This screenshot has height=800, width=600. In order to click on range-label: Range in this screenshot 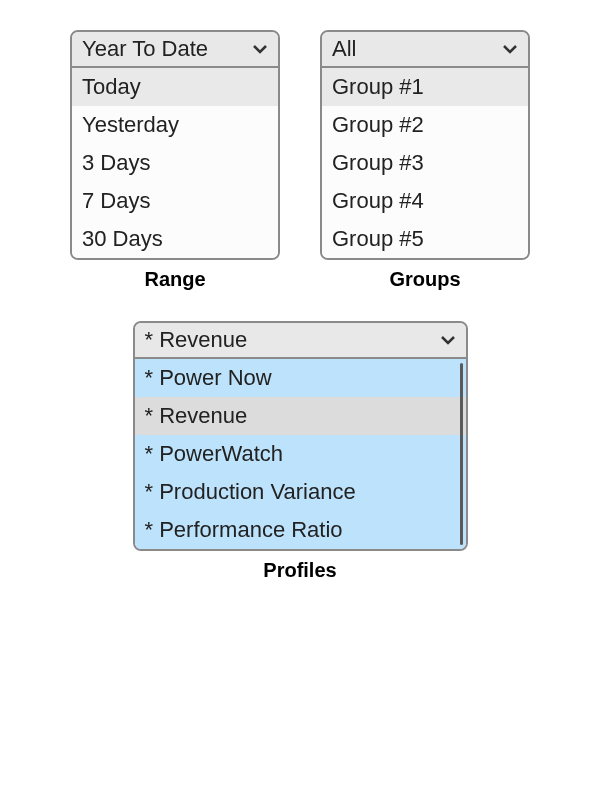, I will do `click(174, 280)`.